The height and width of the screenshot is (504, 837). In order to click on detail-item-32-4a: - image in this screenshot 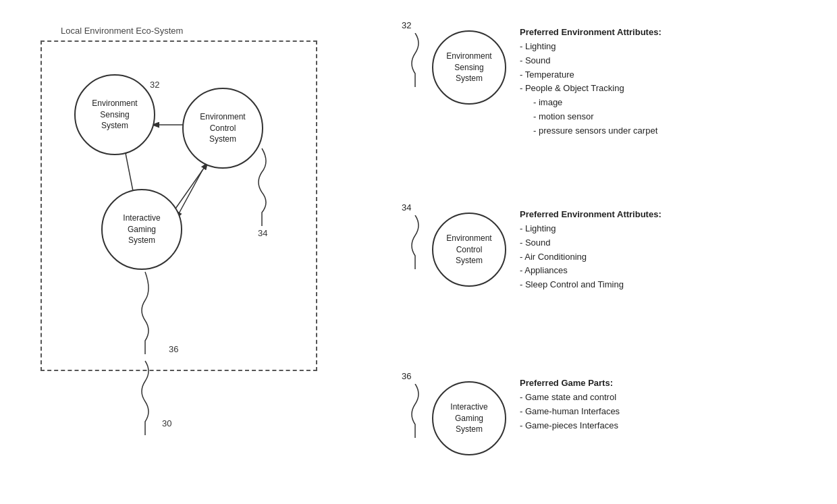, I will do `click(597, 103)`.